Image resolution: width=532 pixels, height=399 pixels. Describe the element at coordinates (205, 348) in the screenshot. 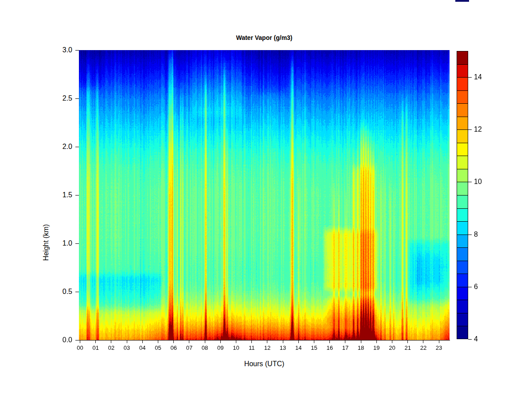

I see `x-tick-label: 08` at that location.